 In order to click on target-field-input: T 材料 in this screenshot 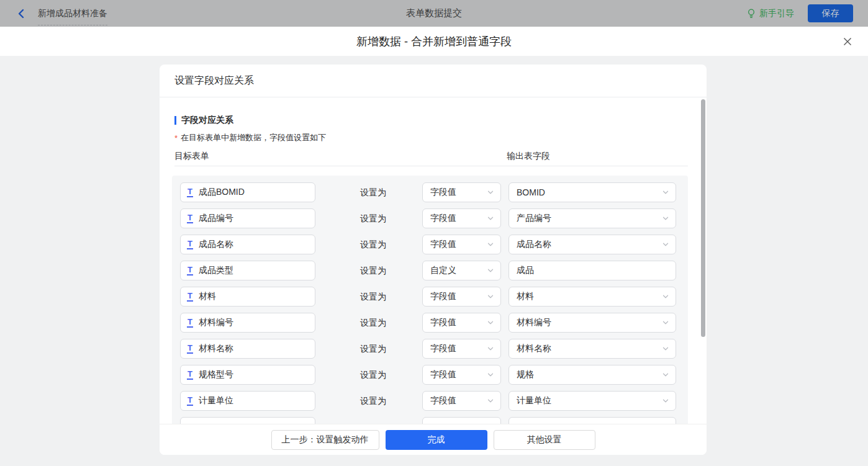, I will do `click(248, 297)`.